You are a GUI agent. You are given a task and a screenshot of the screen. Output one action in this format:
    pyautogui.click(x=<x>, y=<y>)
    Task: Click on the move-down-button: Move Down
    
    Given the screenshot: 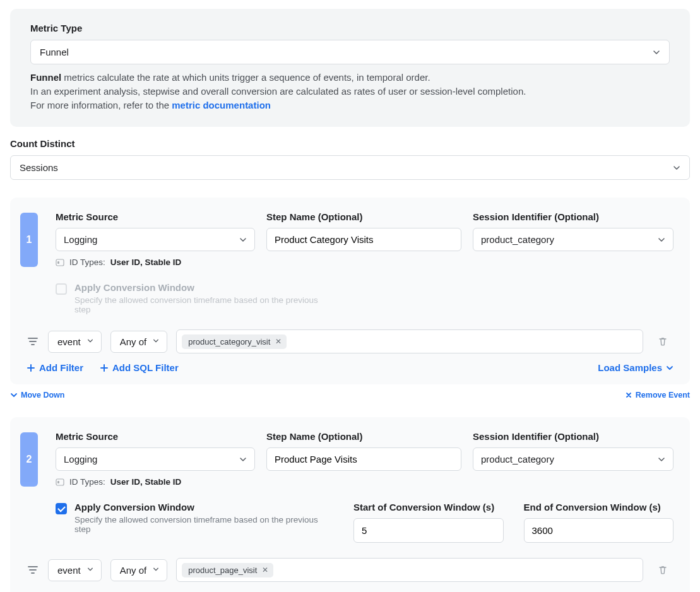 What is the action you would take?
    pyautogui.click(x=37, y=395)
    